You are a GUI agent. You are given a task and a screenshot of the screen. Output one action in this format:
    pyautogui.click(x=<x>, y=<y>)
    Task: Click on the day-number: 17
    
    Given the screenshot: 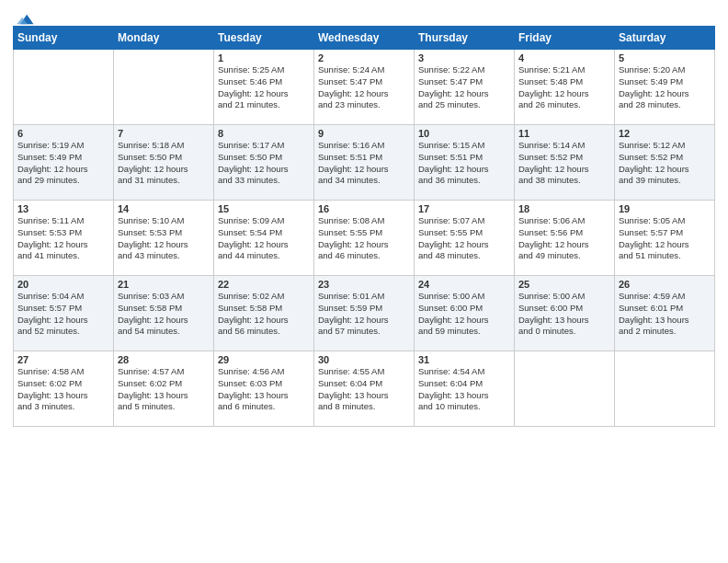 What is the action you would take?
    pyautogui.click(x=464, y=209)
    